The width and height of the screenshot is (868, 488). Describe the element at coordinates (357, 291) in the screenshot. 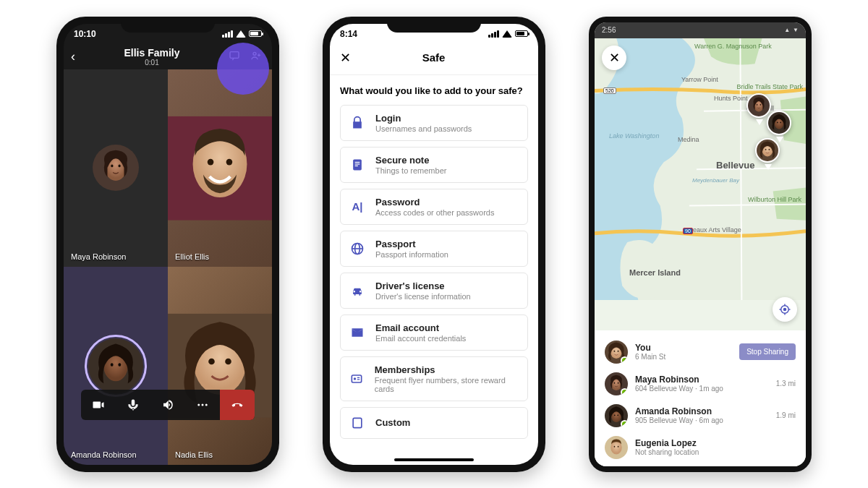

I see `car-icon` at that location.